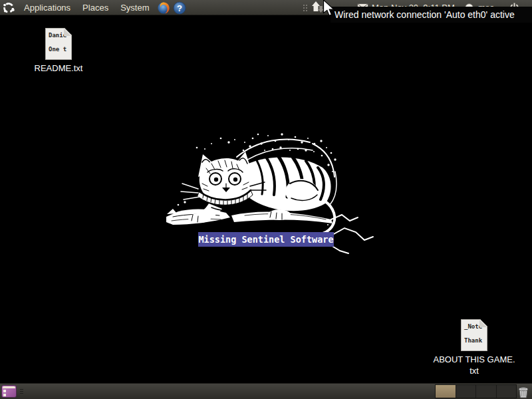  What do you see at coordinates (180, 8) in the screenshot?
I see `help-launcher: ?` at bounding box center [180, 8].